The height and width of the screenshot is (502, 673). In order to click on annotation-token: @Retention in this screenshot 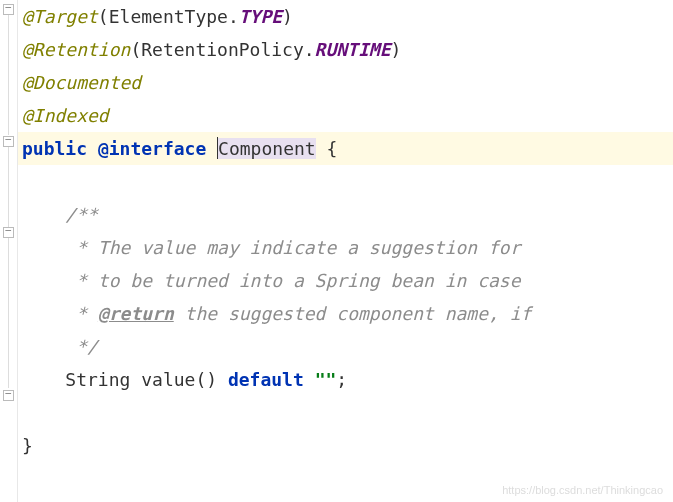, I will do `click(76, 50)`.